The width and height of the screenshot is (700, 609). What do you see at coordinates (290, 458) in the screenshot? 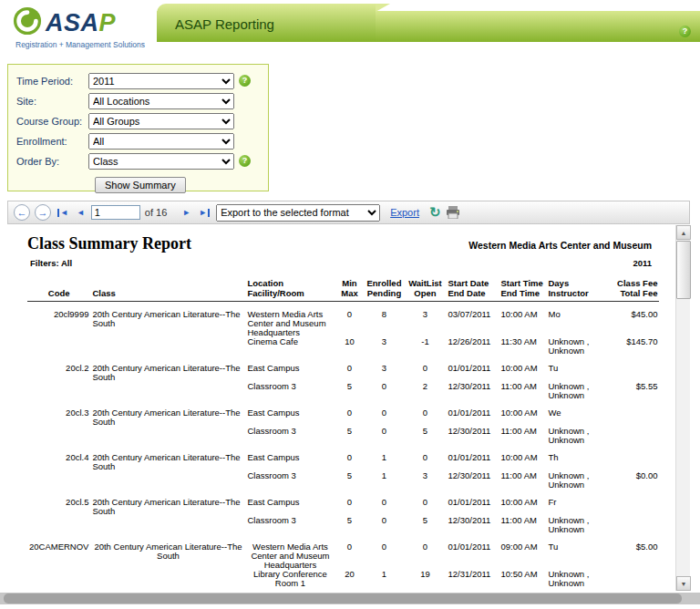
I see `cell: East Campus` at bounding box center [290, 458].